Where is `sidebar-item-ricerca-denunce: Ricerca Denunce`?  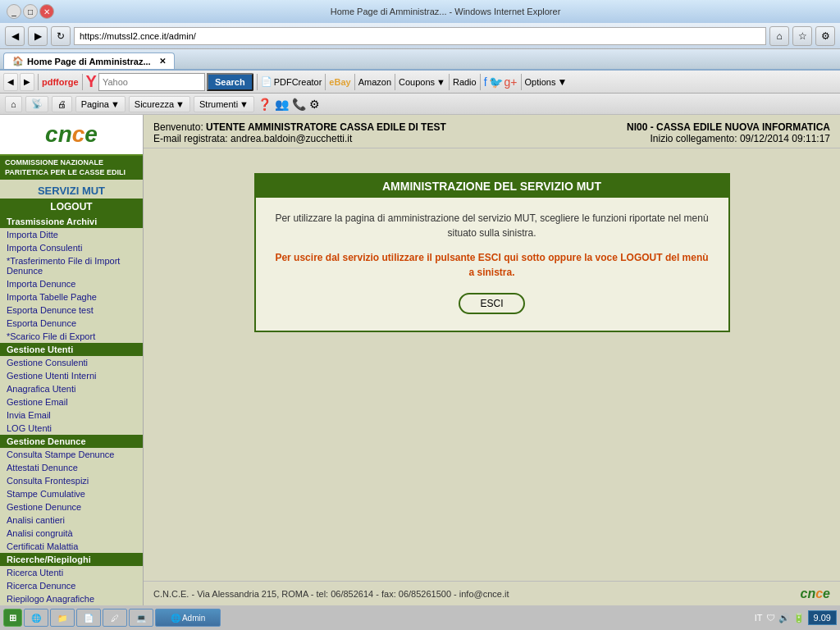 sidebar-item-ricerca-denunce: Ricerca Denunce is located at coordinates (71, 586).